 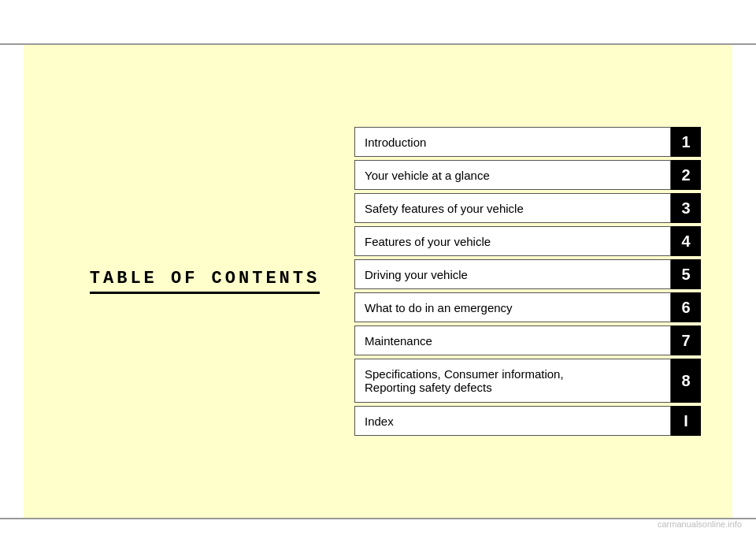 What do you see at coordinates (513, 421) in the screenshot?
I see `toc-label-index: Index` at bounding box center [513, 421].